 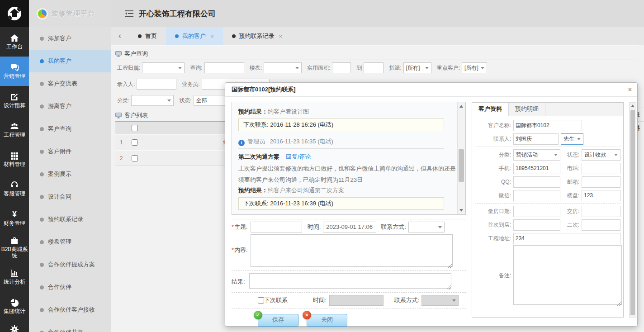 What do you see at coordinates (641, 121) in the screenshot?
I see `edge-line` at bounding box center [641, 121].